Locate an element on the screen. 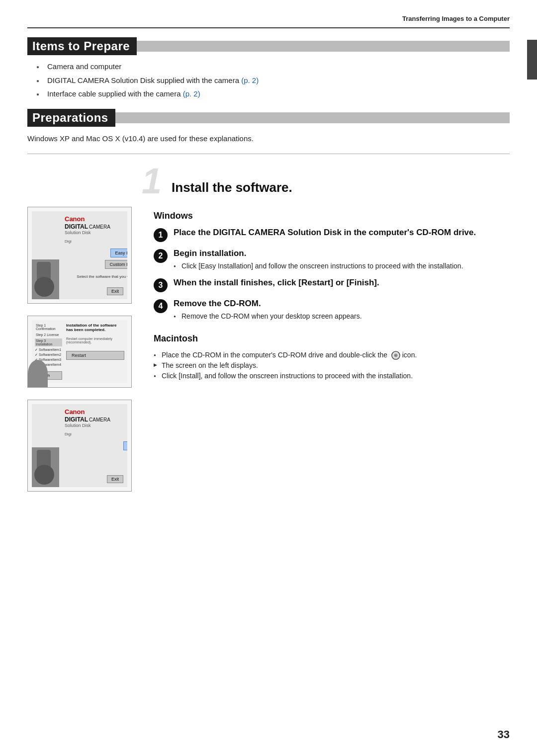  screenshot-mac: Canon DIGITAL CAMERA Solution Disk Digi … is located at coordinates (80, 445).